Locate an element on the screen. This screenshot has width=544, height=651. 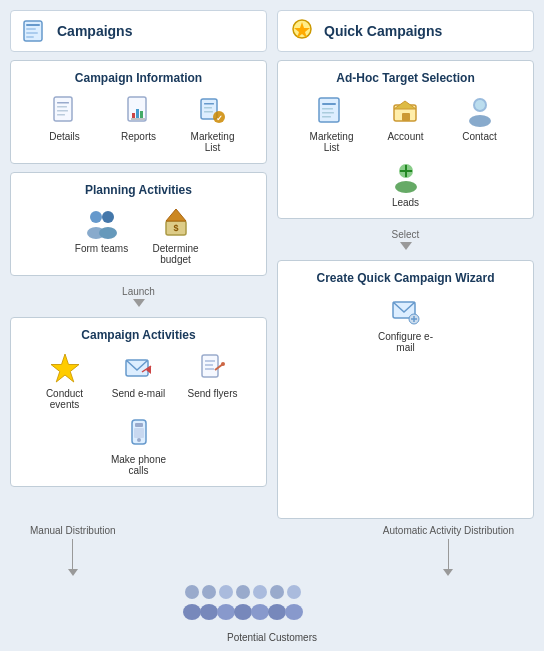
determine-budget-icon: $ is located at coordinates (176, 223).